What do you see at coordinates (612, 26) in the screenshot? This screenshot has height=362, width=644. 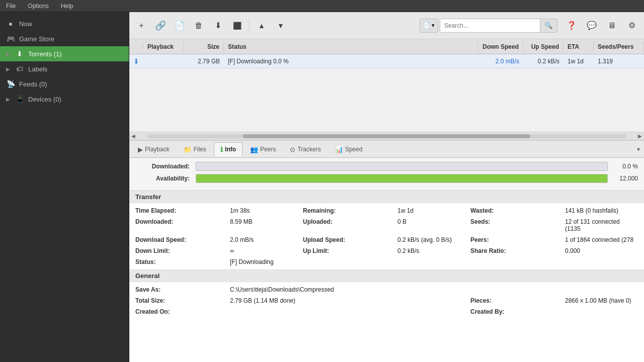 I see `monitor-button: 🖥` at bounding box center [612, 26].